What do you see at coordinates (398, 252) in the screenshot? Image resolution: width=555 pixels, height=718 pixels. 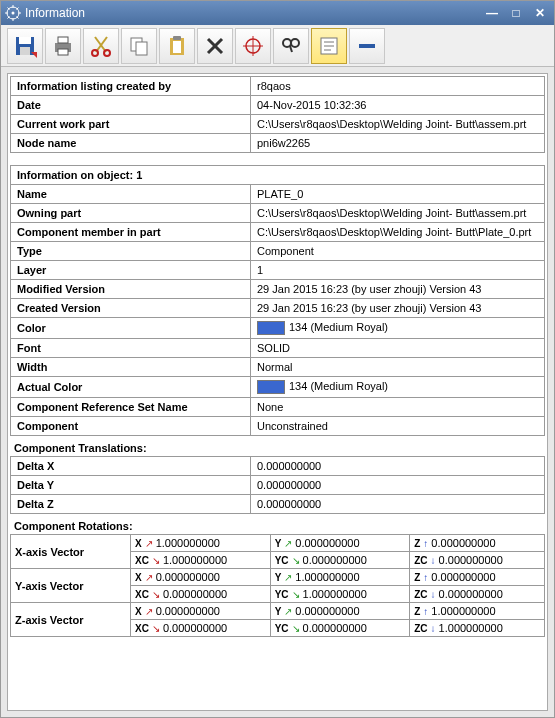 I see `row-value: Component` at bounding box center [398, 252].